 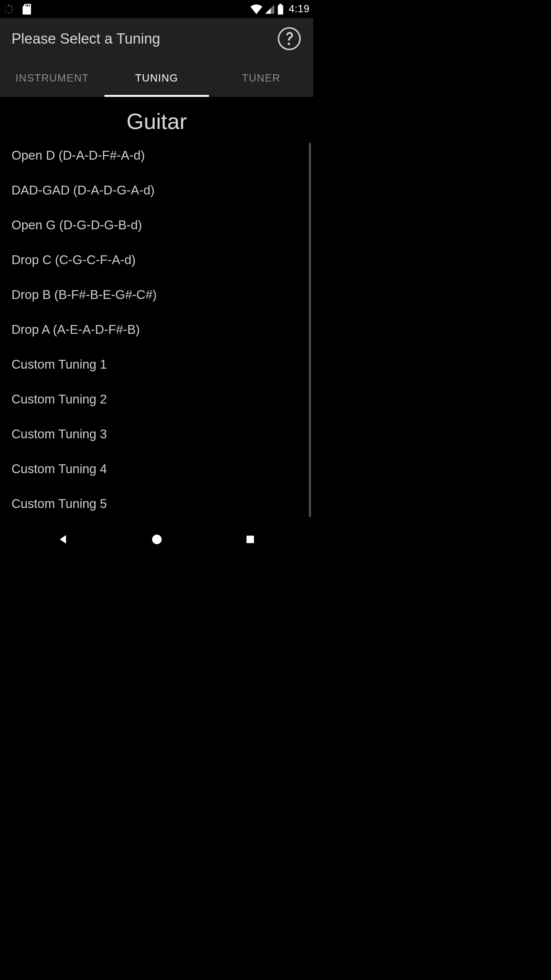 What do you see at coordinates (157, 434) in the screenshot?
I see `tuning-item-custom-3: Custom Tuning 3` at bounding box center [157, 434].